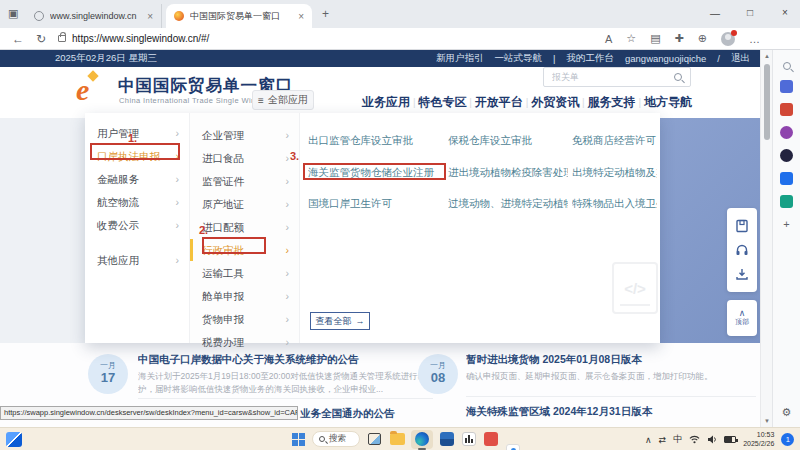  Describe the element at coordinates (728, 39) in the screenshot. I see `profile-avatar` at that location.